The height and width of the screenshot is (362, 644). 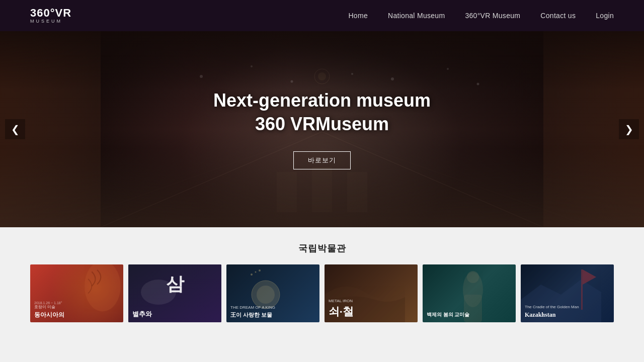 What do you see at coordinates (568, 294) in the screenshot?
I see `museum-card-6: The Cradle of the Golden Man Kazakhstan` at bounding box center [568, 294].